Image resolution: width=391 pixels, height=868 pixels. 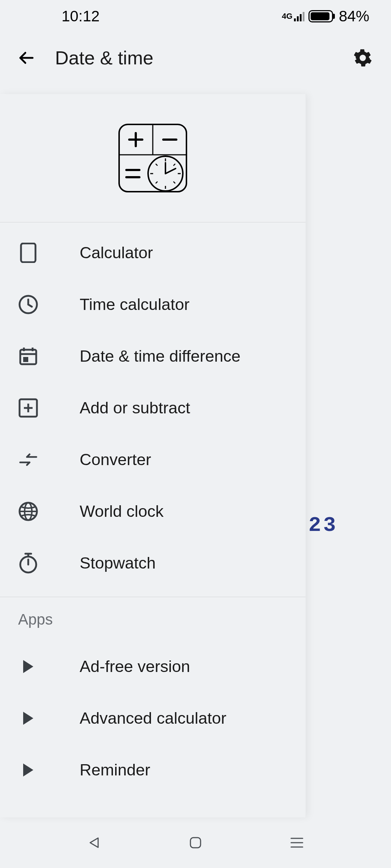 I want to click on signal-bars-icon, so click(x=299, y=16).